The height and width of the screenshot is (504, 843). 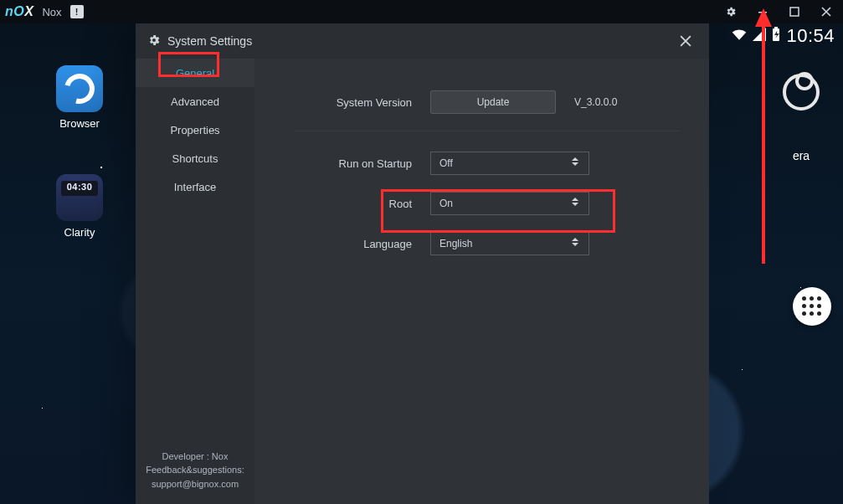 I want to click on settings-sidebar: General Advanced Properties Shortcuts In…, so click(x=195, y=281).